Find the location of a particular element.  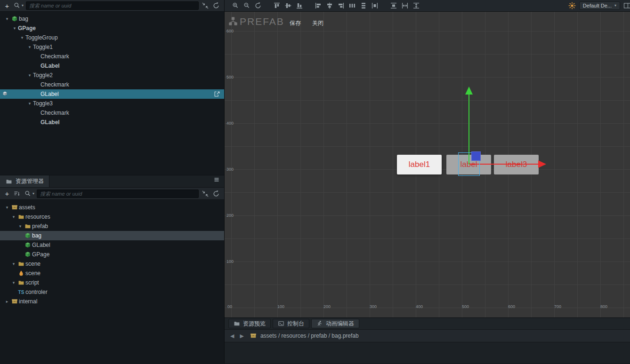

asset-node-resources: ▾resources is located at coordinates (112, 217).